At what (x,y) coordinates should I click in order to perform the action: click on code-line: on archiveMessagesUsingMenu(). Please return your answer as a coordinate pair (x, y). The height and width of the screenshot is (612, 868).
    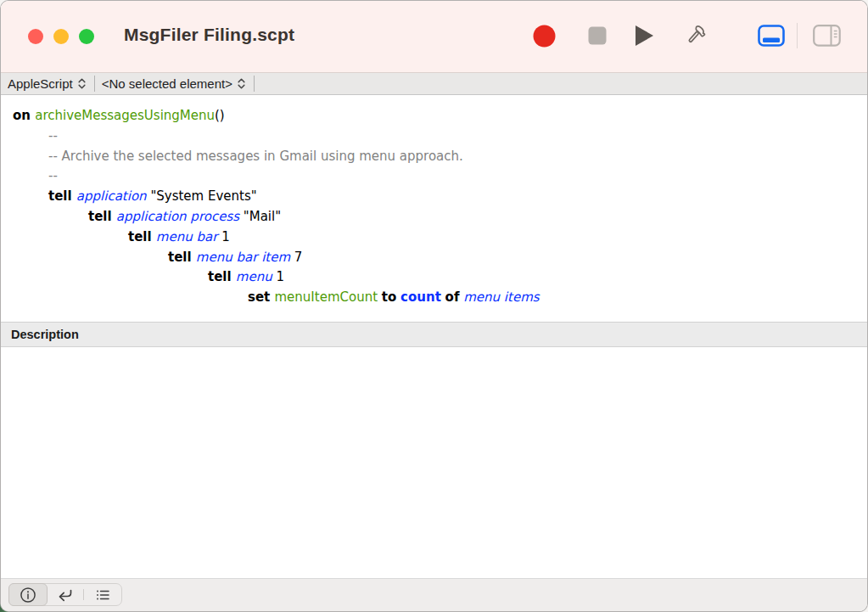
    Looking at the image, I should click on (434, 116).